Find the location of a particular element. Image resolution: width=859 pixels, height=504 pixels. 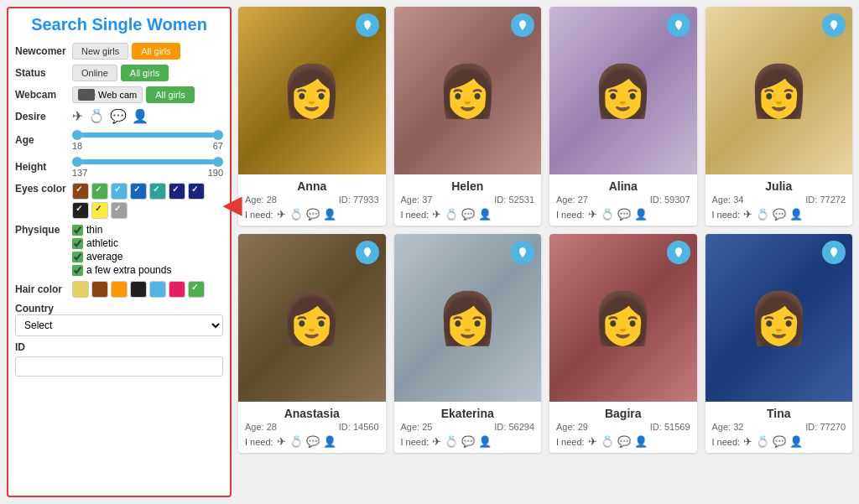

webcam-label-text: Web cam is located at coordinates (117, 95).